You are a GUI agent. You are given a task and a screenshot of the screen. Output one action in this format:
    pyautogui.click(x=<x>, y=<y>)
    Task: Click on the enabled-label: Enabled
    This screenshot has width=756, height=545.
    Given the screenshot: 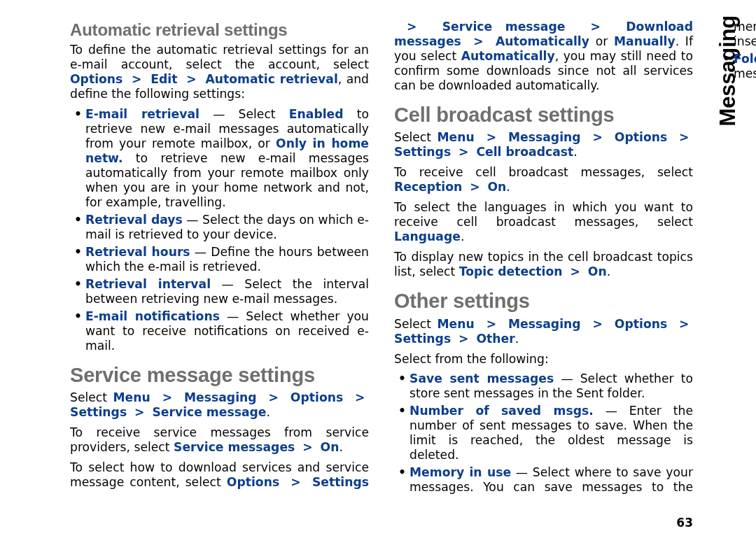 What is the action you would take?
    pyautogui.click(x=316, y=114)
    